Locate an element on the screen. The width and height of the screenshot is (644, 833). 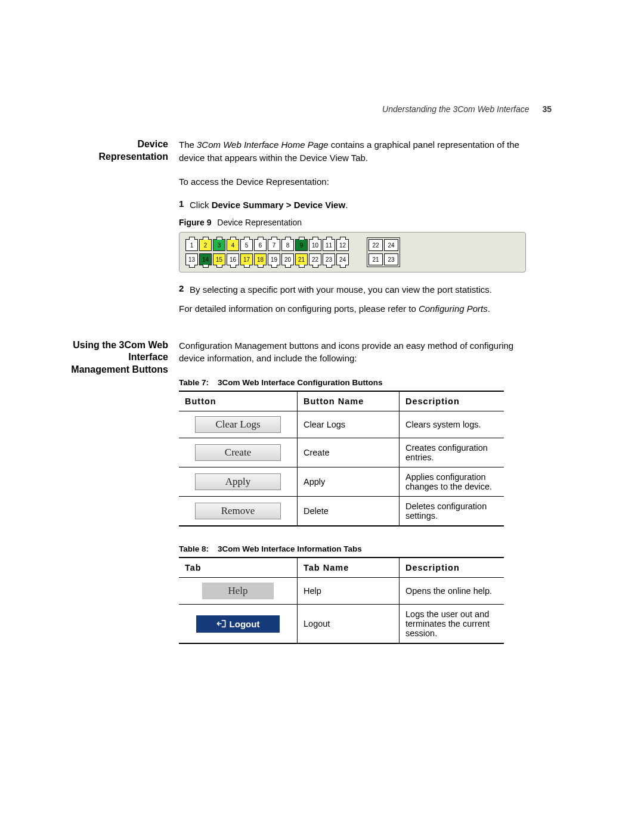
side-heading-device-representation: Device Representation is located at coordinates (89, 151).